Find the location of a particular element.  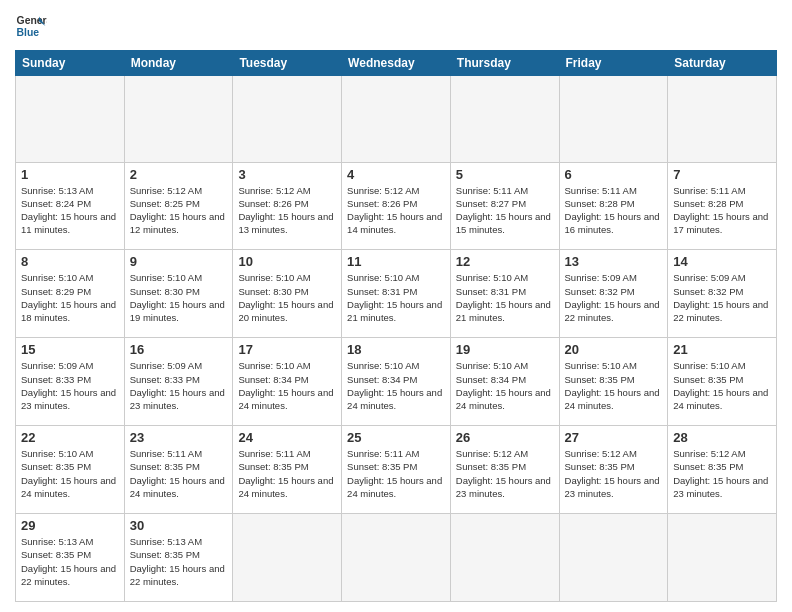

day-number: 14 is located at coordinates (722, 262).